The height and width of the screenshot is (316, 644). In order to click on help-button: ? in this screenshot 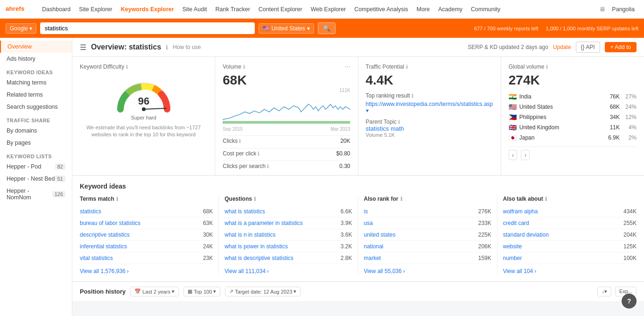, I will do `click(629, 301)`.